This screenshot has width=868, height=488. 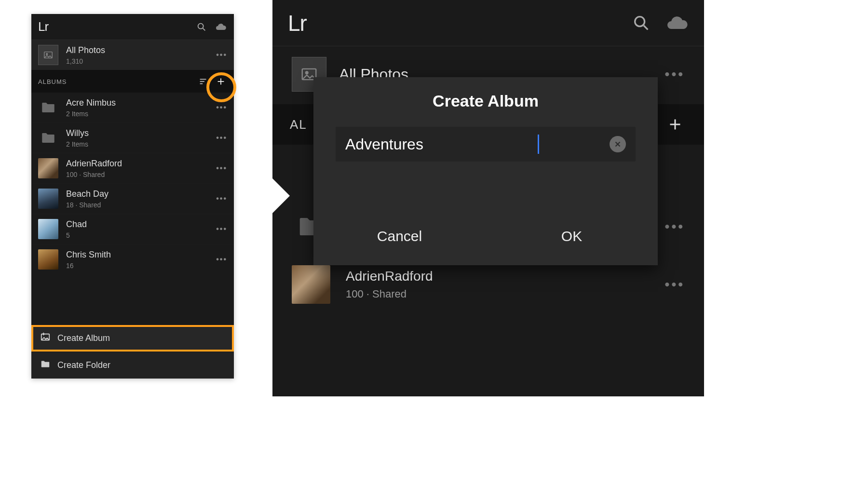 I want to click on album-subtitle: 5, so click(x=76, y=235).